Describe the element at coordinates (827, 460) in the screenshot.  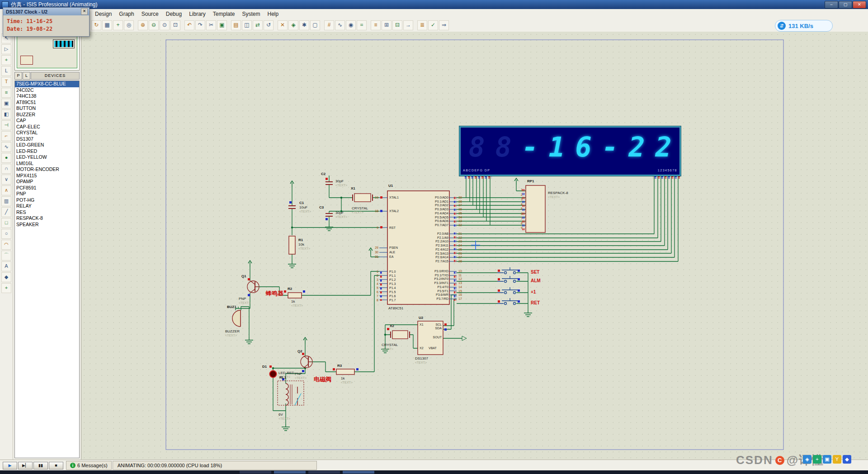
I see `tray-icon-3: ▣` at that location.